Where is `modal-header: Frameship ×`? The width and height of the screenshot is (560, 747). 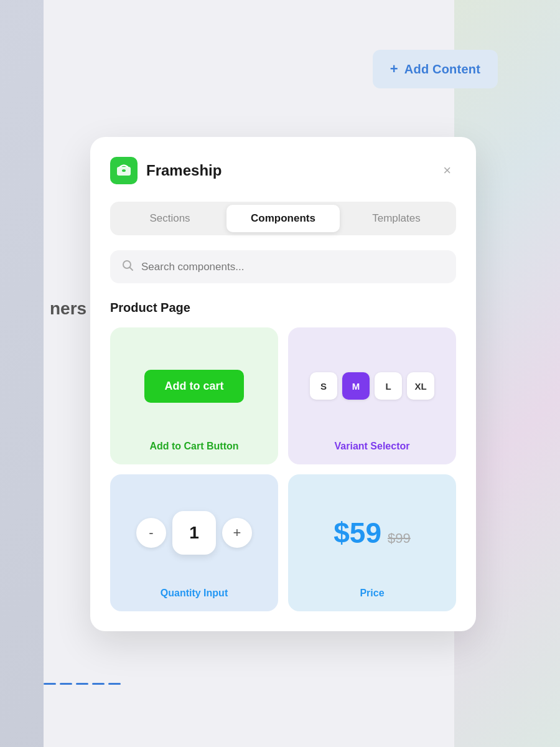 modal-header: Frameship × is located at coordinates (283, 171).